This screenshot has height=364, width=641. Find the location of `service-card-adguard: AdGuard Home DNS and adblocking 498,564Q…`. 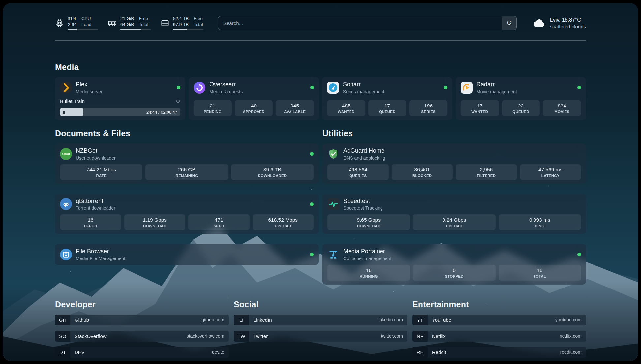

service-card-adguard: AdGuard Home DNS and adblocking 498,564Q… is located at coordinates (454, 164).